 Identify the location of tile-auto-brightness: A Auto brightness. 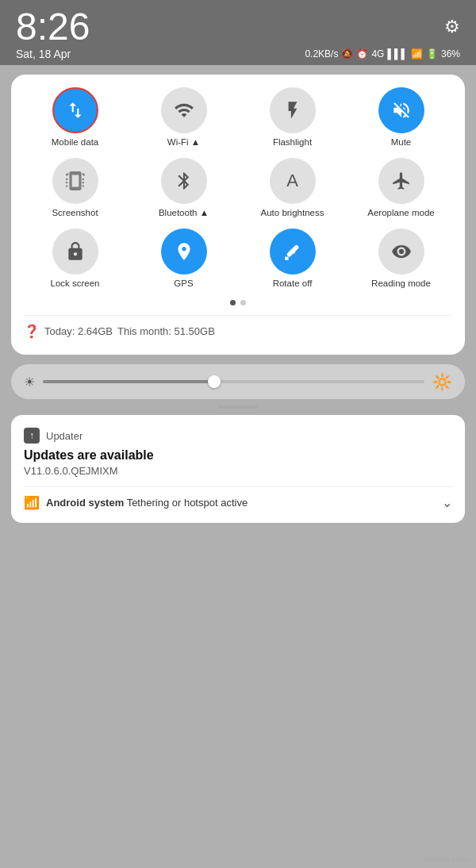
(292, 189).